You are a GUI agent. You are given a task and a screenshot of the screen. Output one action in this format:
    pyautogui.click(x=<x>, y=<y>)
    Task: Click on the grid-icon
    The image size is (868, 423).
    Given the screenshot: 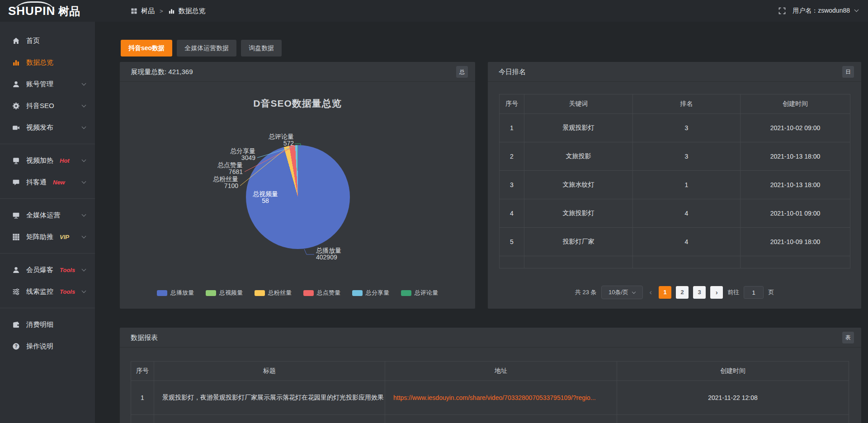 What is the action you would take?
    pyautogui.click(x=16, y=237)
    